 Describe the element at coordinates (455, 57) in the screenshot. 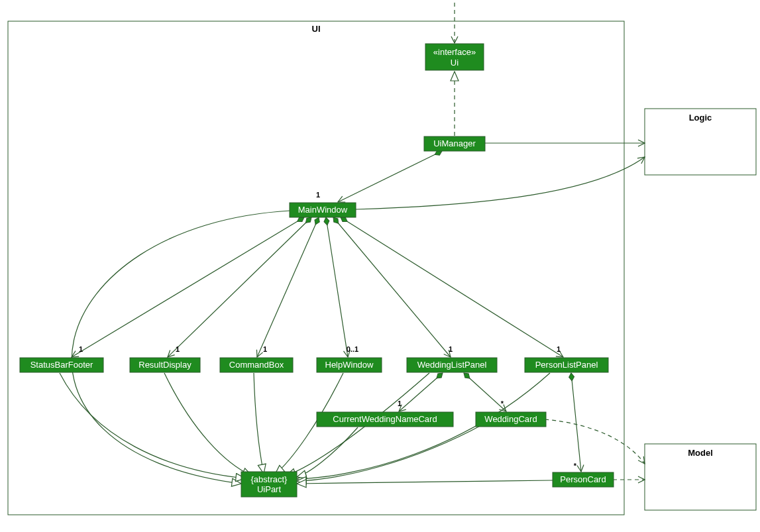

I see `node-ui-interface: «interface» Ui` at that location.